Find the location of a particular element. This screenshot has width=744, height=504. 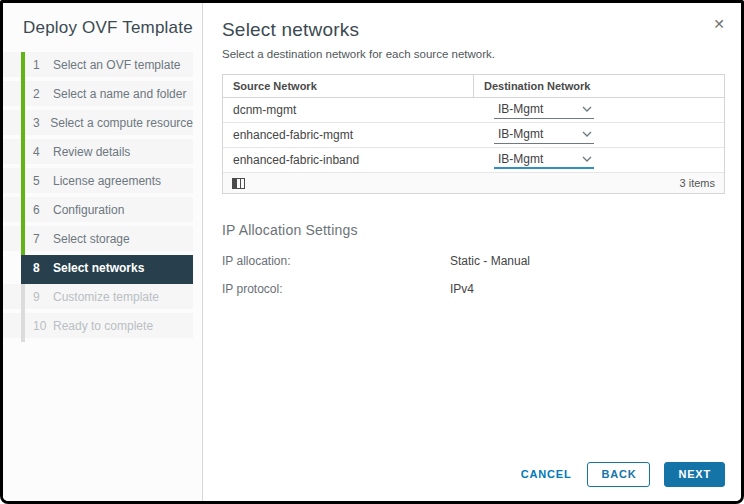

step-number: 9 is located at coordinates (41, 297).